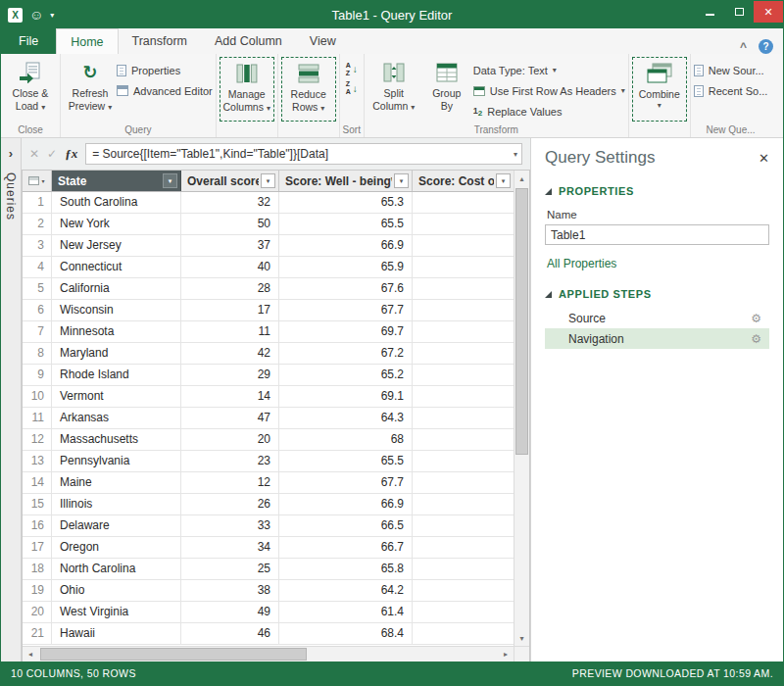  I want to click on horizontal-scroll-track, so click(269, 655).